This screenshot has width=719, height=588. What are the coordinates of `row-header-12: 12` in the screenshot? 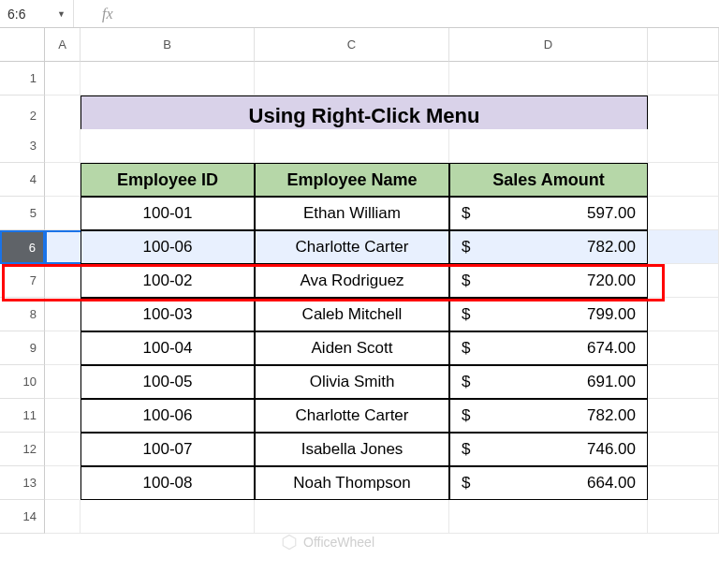 It's located at (22, 449).